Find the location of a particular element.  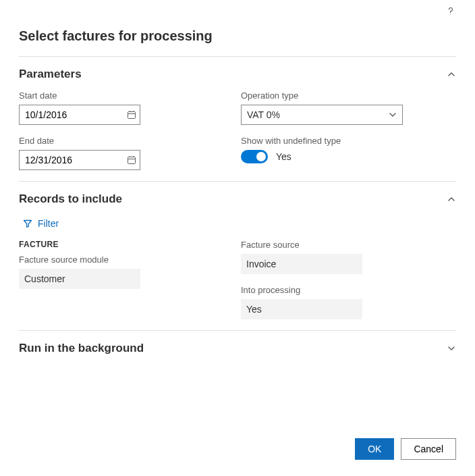

end-date-label: End date is located at coordinates (127, 140).